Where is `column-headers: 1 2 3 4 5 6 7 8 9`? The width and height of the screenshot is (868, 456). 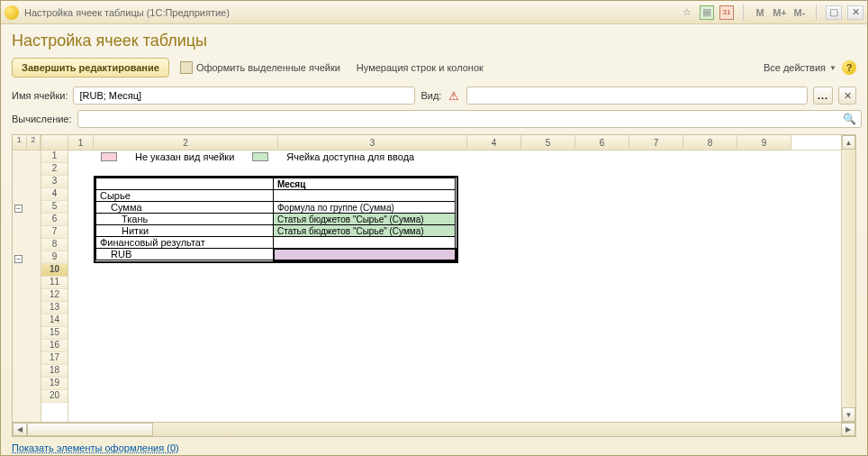
column-headers: 1 2 3 4 5 6 7 8 9 is located at coordinates (455, 142).